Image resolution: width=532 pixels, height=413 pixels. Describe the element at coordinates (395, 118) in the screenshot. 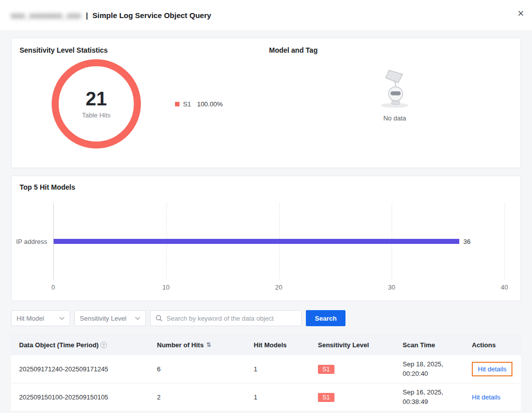

I see `no-data-text: No data` at that location.